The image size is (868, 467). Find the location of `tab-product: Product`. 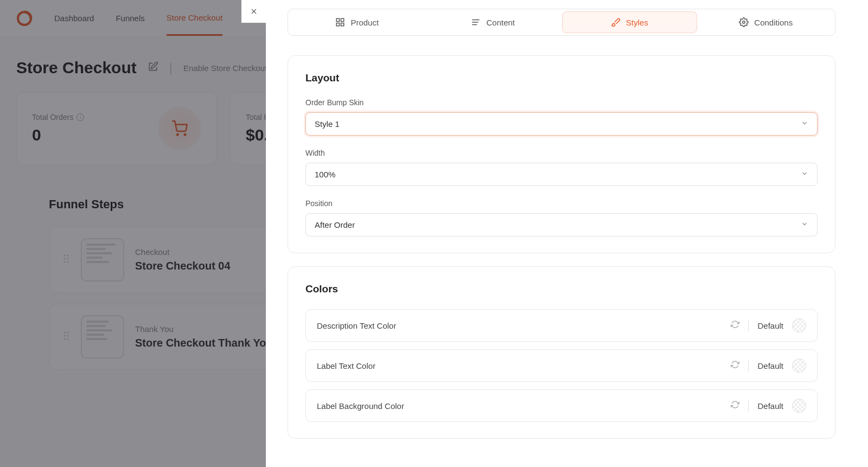

tab-product: Product is located at coordinates (357, 22).